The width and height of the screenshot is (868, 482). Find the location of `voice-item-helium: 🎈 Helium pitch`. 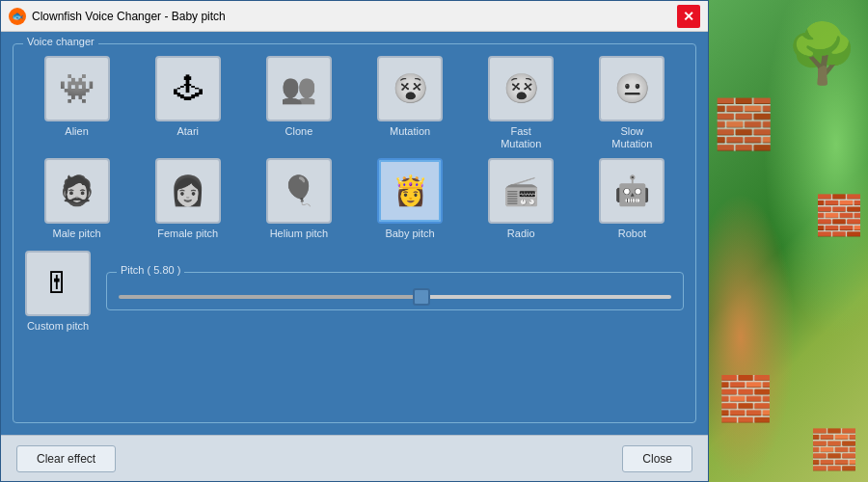

voice-item-helium: 🎈 Helium pitch is located at coordinates (299, 199).